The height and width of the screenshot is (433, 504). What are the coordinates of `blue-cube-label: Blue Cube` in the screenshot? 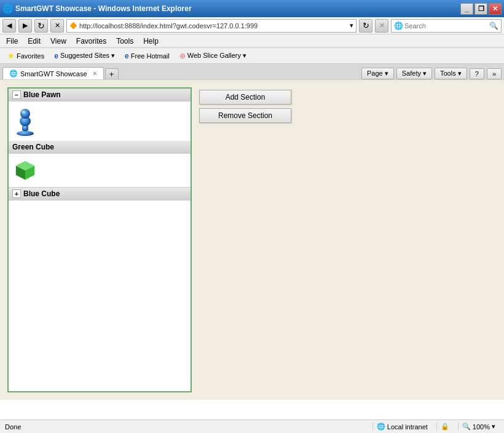 It's located at (42, 194).